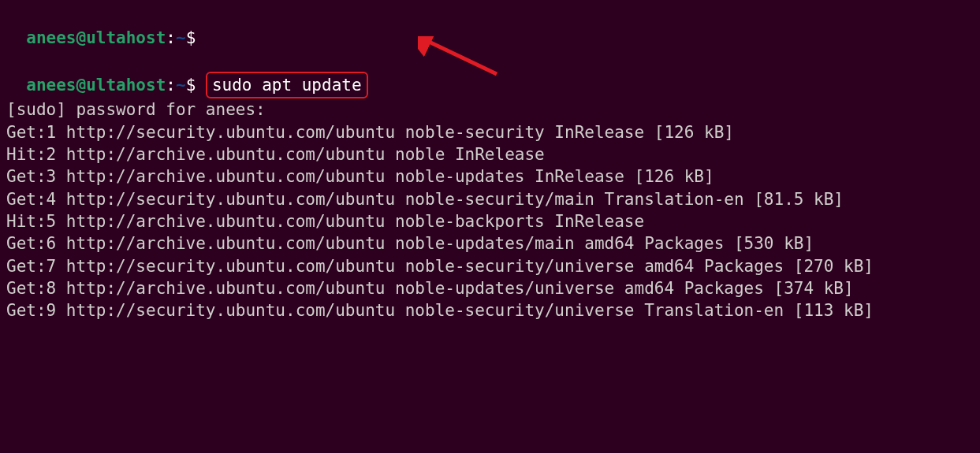 Image resolution: width=980 pixels, height=453 pixels. What do you see at coordinates (490, 266) in the screenshot?
I see `output-line: Get:7 http://security.ubuntu.com/ubuntu …` at bounding box center [490, 266].